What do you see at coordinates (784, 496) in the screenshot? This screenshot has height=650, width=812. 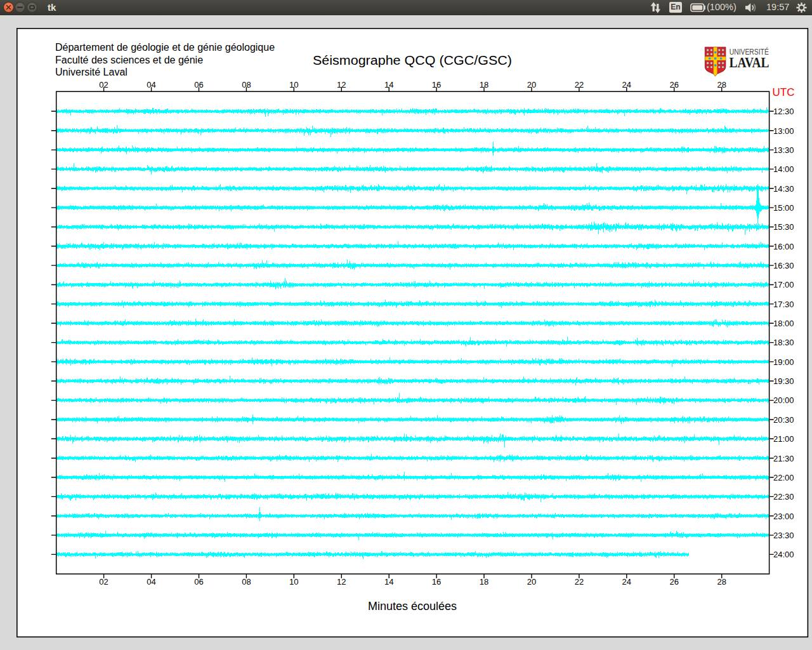 I see `svg-text: 22:30` at bounding box center [784, 496].